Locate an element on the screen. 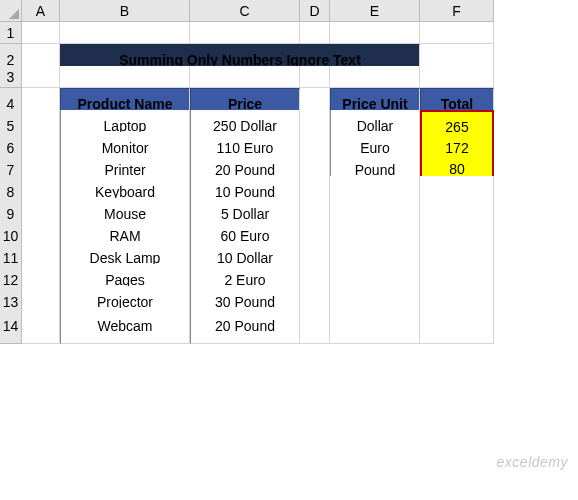 This screenshot has width=578, height=500. column-header-B: B is located at coordinates (125, 11).